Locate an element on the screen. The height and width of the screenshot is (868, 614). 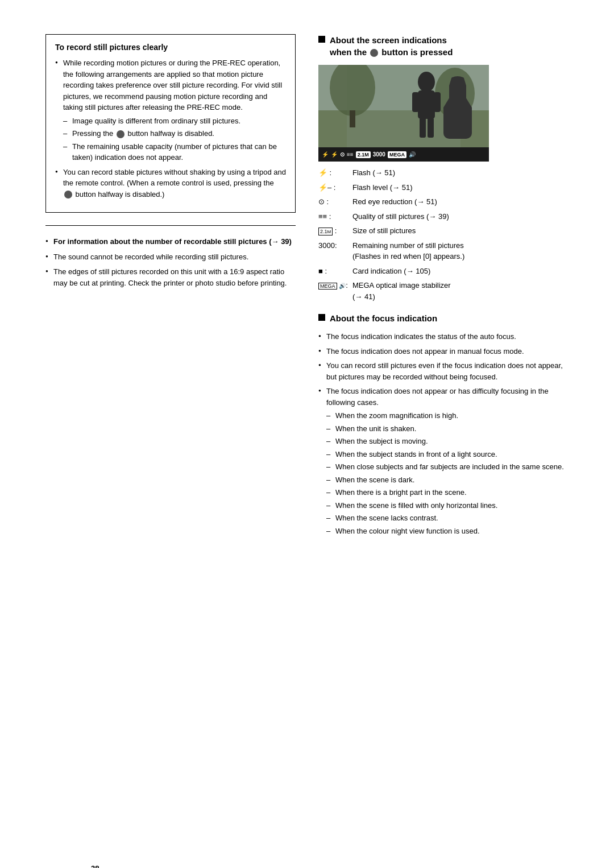
list-item: The focus indication does not appear in … is located at coordinates (443, 352).